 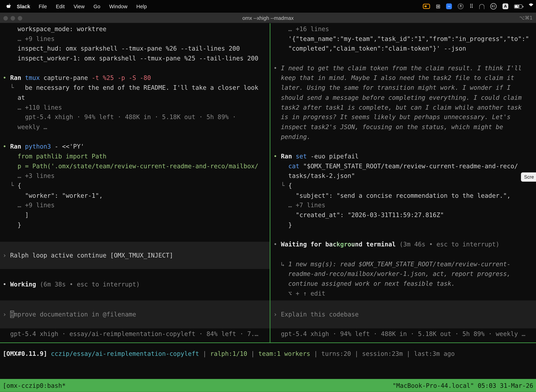 I want to click on terminal-line: cat "$OMX_TEAM_STATE_ROOT/team/review-cu…, so click(x=405, y=166).